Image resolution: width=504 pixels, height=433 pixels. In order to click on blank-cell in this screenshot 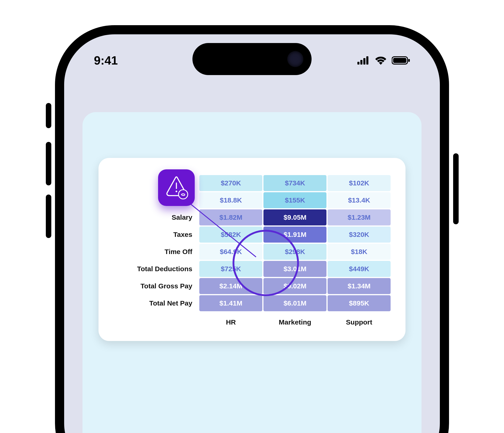, I will do `click(156, 320)`.